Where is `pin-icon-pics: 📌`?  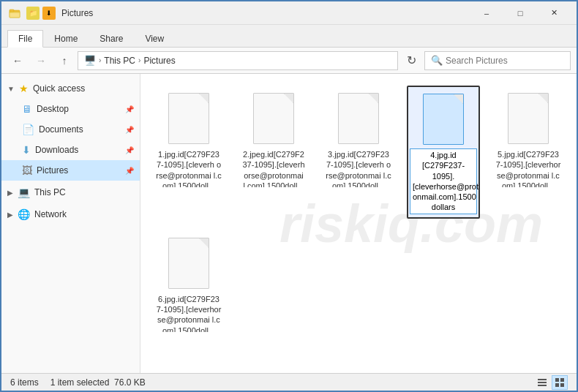 pin-icon-pics: 📌 is located at coordinates (130, 171).